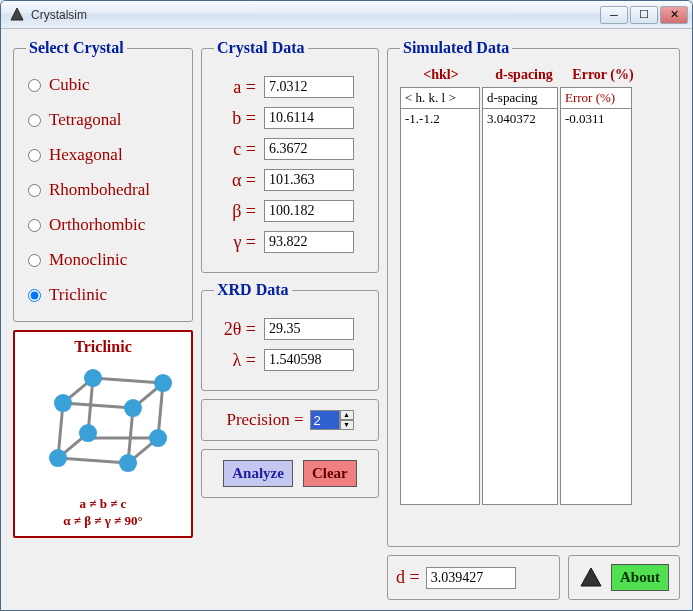  I want to click on cell-hkl: -1.-1.2, so click(440, 119).